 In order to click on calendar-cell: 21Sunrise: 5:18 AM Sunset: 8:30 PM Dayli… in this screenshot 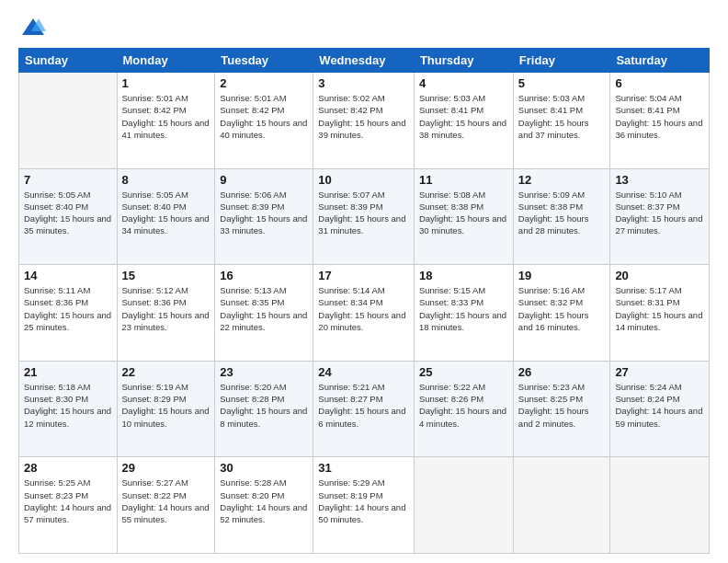, I will do `click(68, 408)`.